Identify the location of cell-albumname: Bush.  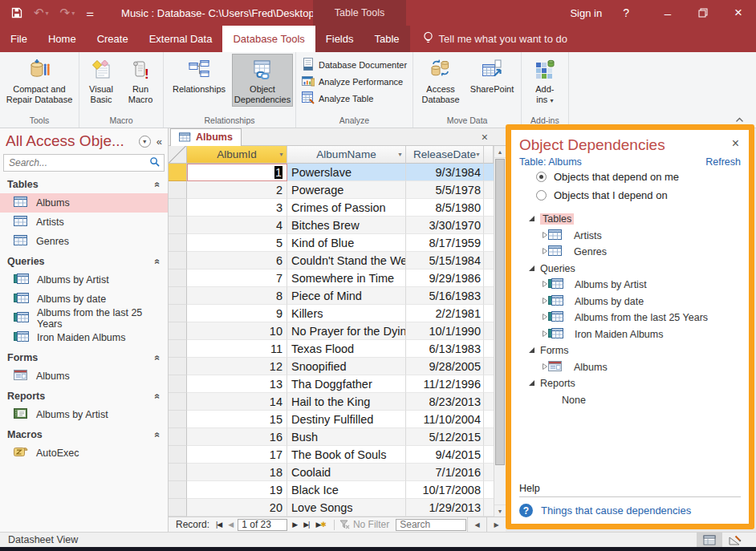
(347, 437).